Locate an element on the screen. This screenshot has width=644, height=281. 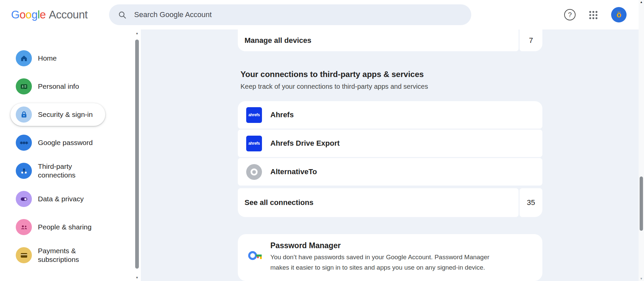
connections-count-badge: 35 is located at coordinates (531, 203).